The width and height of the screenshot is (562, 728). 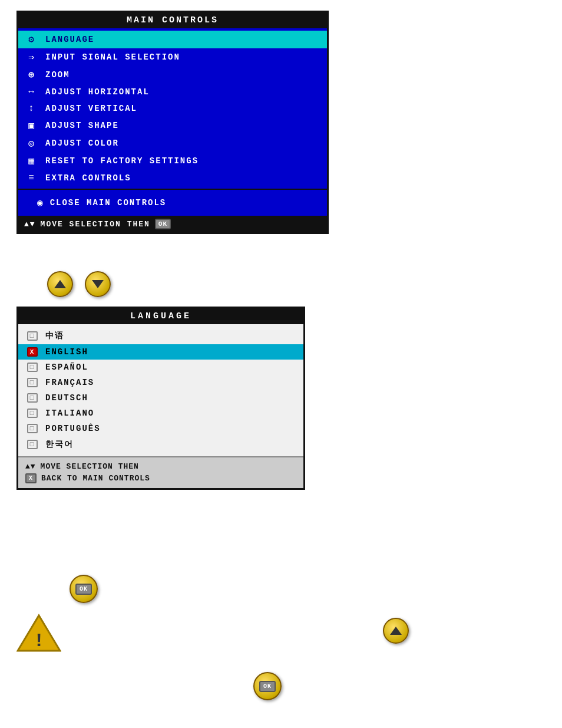 What do you see at coordinates (173, 224) in the screenshot?
I see `main-controls-footer: ▲▼ MOVE SELECTION THEN OK` at bounding box center [173, 224].